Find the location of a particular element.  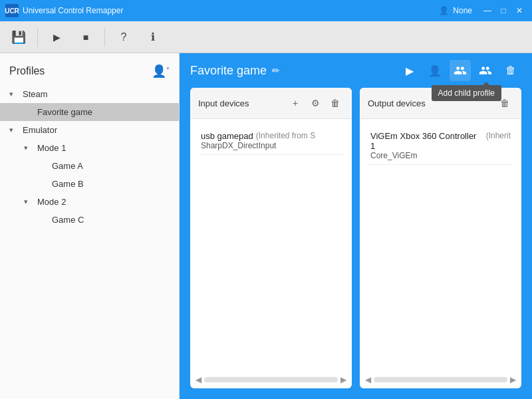

tree-item: Game B is located at coordinates (89, 184).